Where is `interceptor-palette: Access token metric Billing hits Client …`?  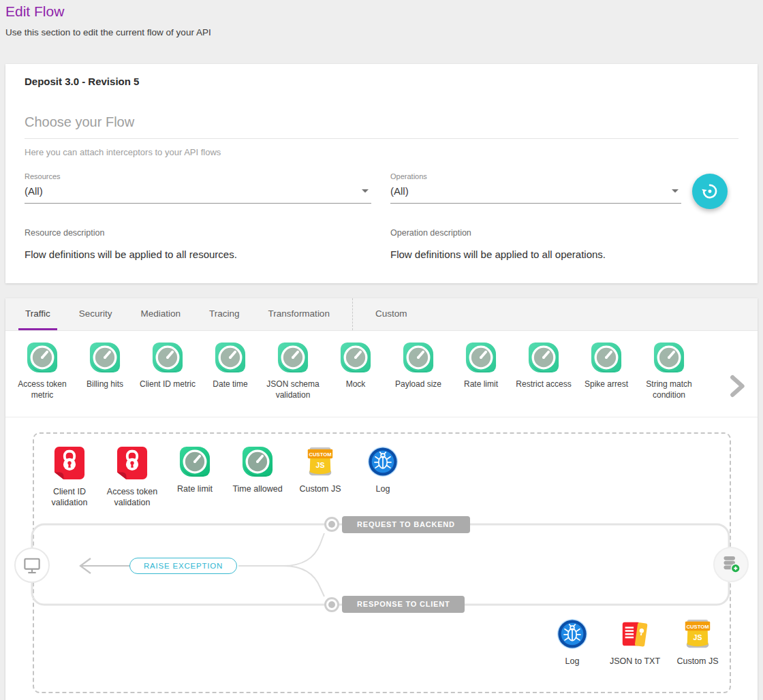 interceptor-palette: Access token metric Billing hits Client … is located at coordinates (382, 375).